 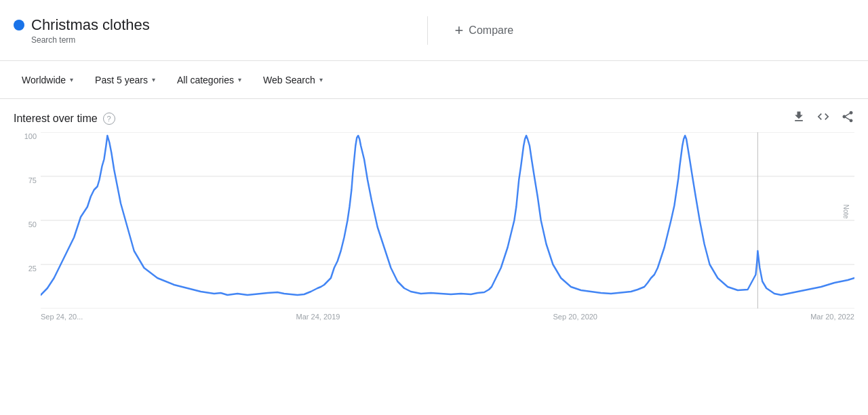 What do you see at coordinates (491, 31) in the screenshot?
I see `compare-label: Compare` at bounding box center [491, 31].